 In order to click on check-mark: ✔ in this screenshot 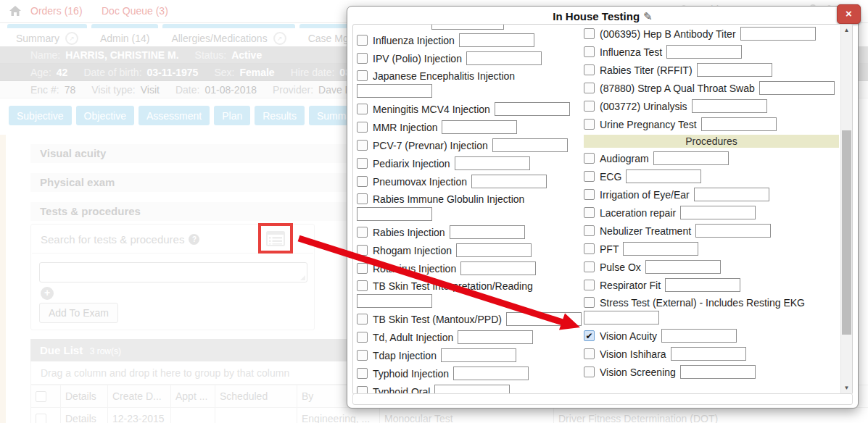, I will do `click(589, 336)`.